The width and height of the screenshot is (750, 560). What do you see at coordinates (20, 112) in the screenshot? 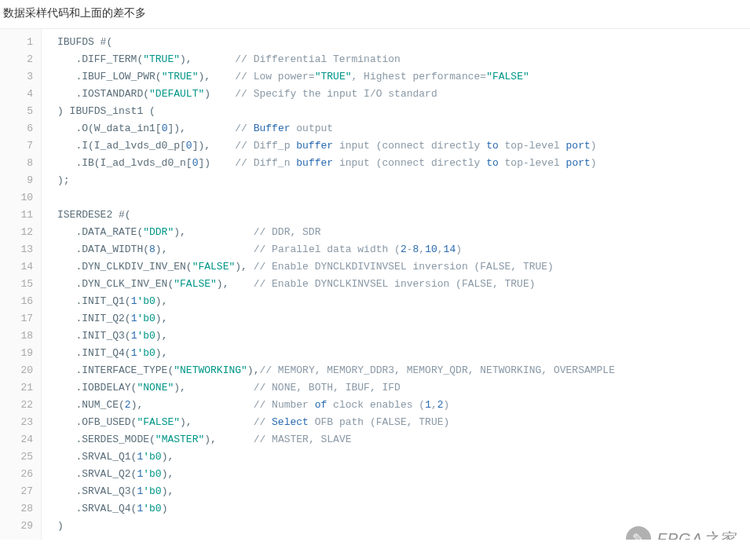
I see `line-number: 5` at bounding box center [20, 112].